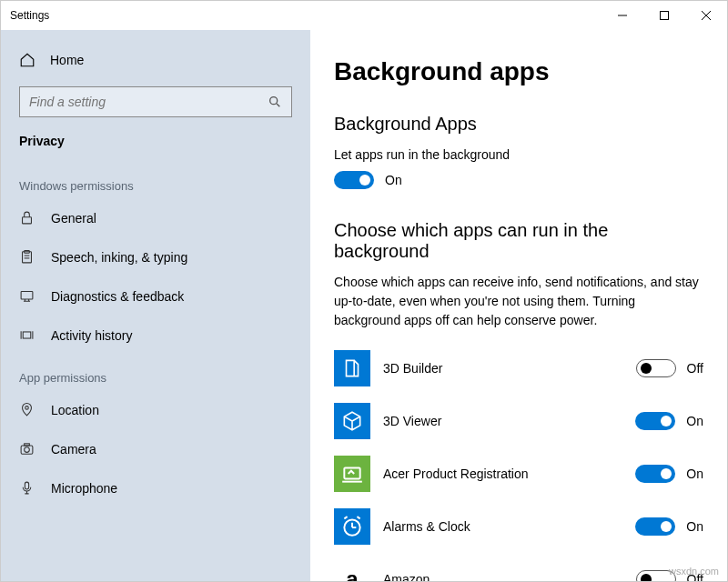 The height and width of the screenshot is (582, 728). What do you see at coordinates (519, 571) in the screenshot?
I see `app-amazon: a Amazon Off` at bounding box center [519, 571].